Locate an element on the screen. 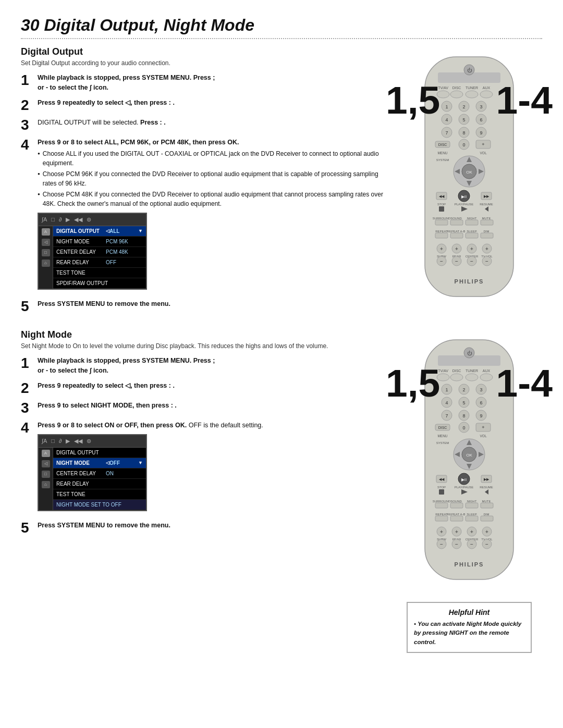 Image resolution: width=563 pixels, height=728 pixels. osd-label: REAR DELAY is located at coordinates (81, 484).